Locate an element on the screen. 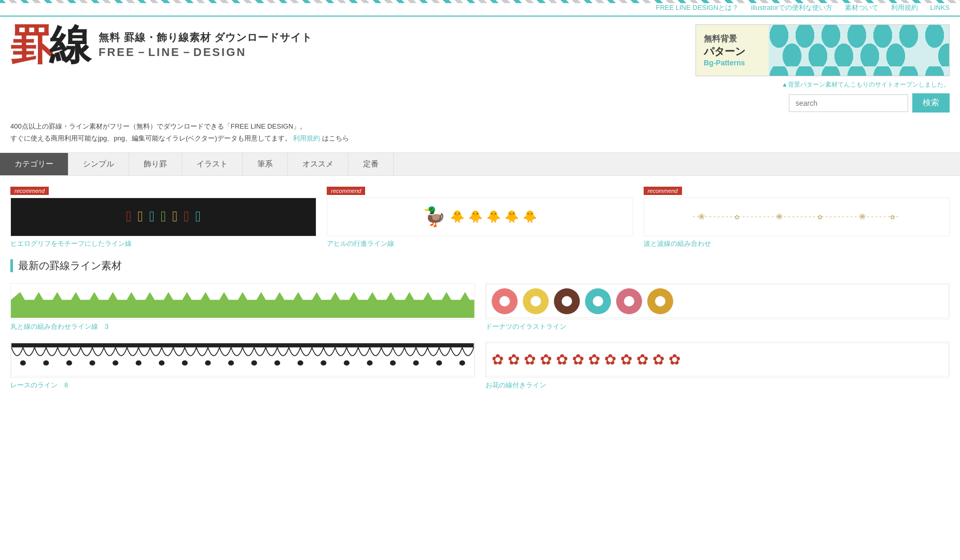 Image resolution: width=960 pixels, height=560 pixels. featured-caption-2: アヒルの行進ライン線 is located at coordinates (480, 244).